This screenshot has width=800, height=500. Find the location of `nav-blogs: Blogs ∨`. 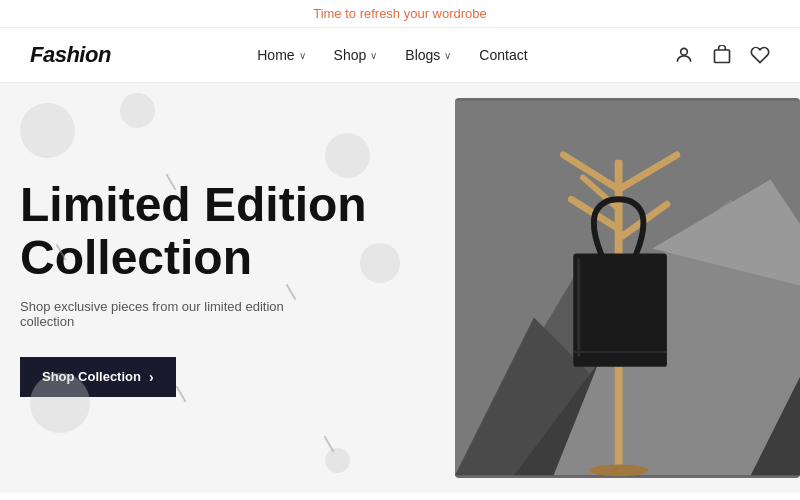

nav-blogs: Blogs ∨ is located at coordinates (428, 55).